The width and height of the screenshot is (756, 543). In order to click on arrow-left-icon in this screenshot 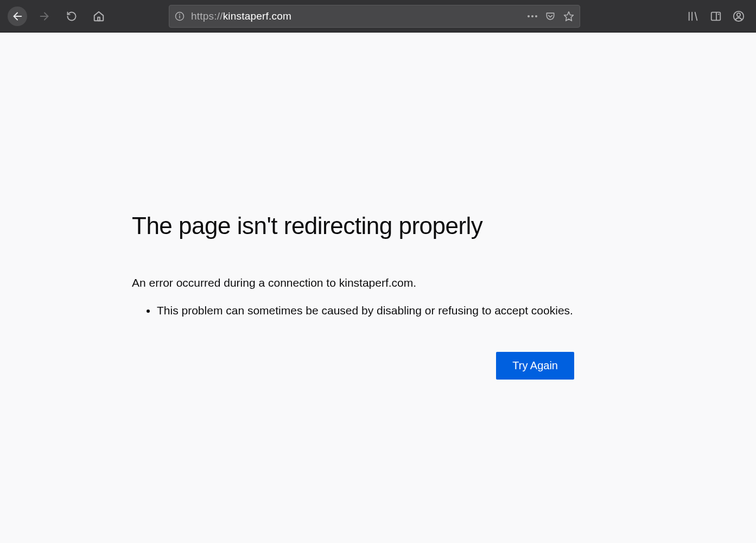, I will do `click(17, 16)`.